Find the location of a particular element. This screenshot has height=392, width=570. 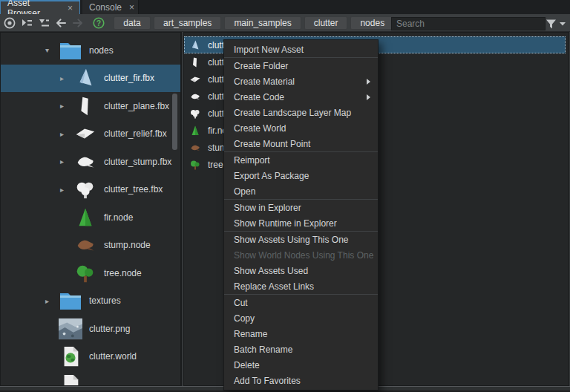

tab-asset-browser: Asset Browser × is located at coordinates (40, 7).